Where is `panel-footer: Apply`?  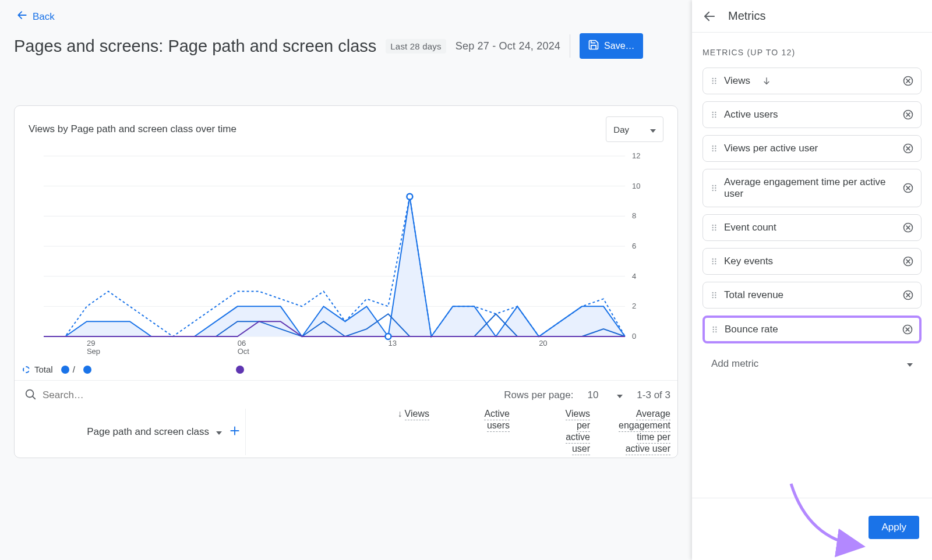 panel-footer: Apply is located at coordinates (812, 529).